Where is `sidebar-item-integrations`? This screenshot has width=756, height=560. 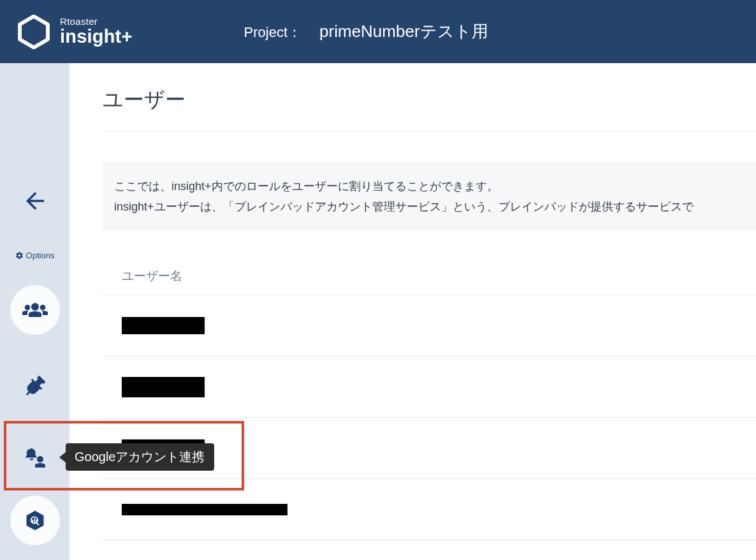
sidebar-item-integrations is located at coordinates (35, 385).